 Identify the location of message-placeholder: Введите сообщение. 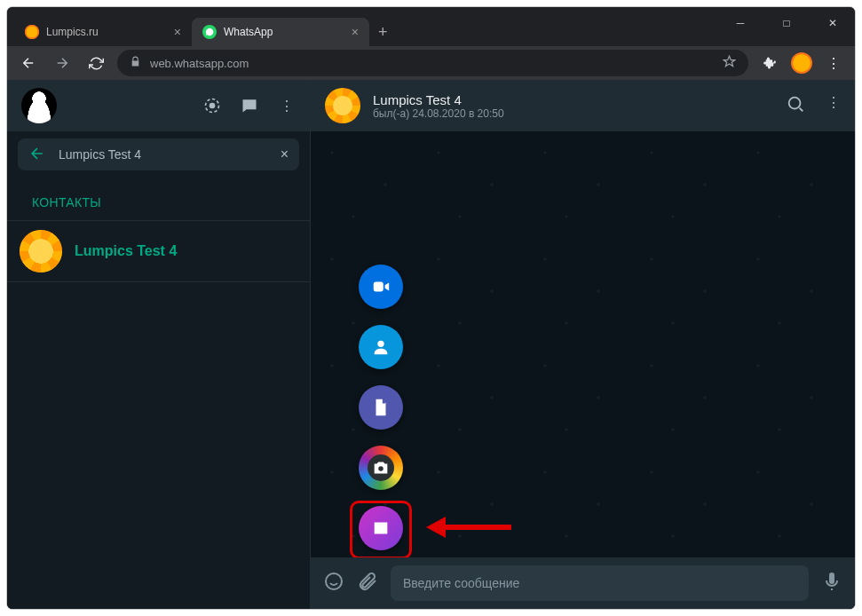
(462, 583).